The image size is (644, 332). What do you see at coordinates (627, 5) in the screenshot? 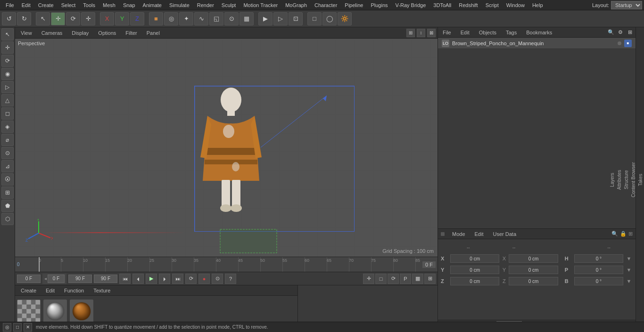
I see `layout-dropdown: Startup` at bounding box center [627, 5].